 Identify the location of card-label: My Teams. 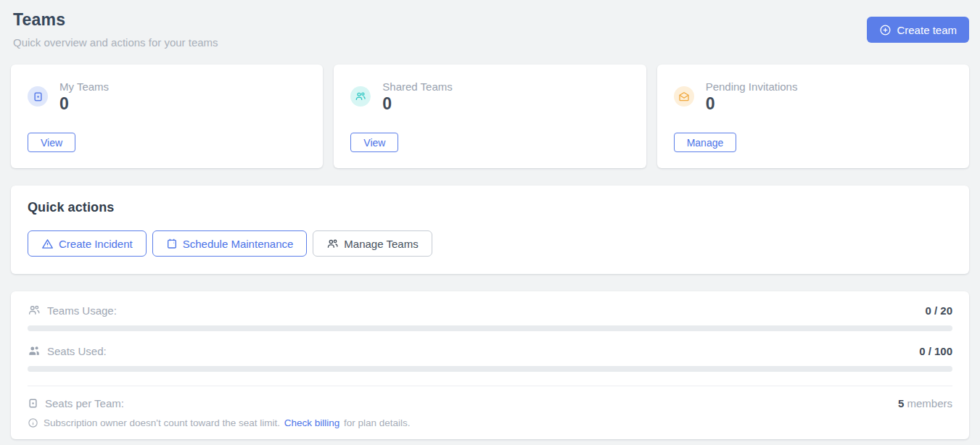
(84, 87).